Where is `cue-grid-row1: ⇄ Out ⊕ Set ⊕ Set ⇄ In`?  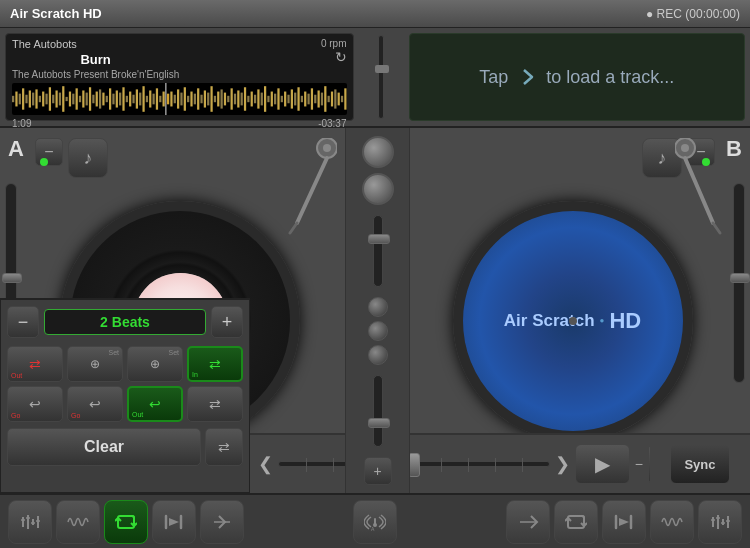
cue-grid-row1: ⇄ Out ⊕ Set ⊕ Set ⇄ In is located at coordinates (125, 364).